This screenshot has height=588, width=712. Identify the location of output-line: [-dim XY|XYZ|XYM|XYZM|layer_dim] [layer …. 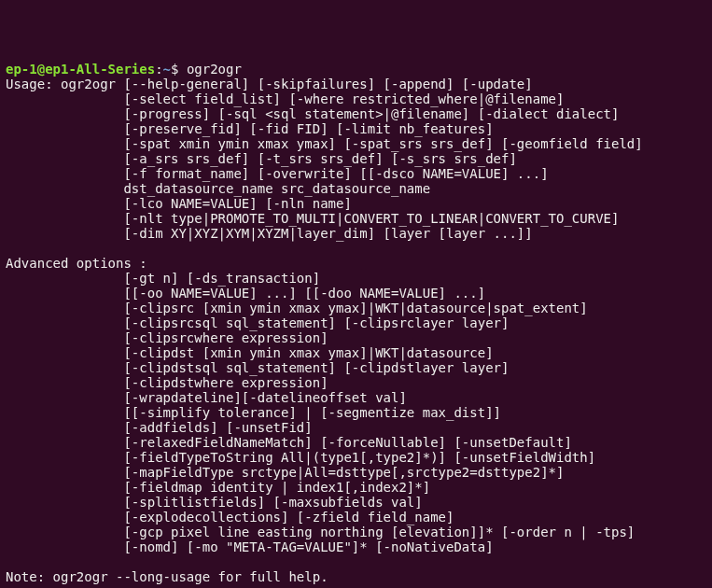
(269, 233).